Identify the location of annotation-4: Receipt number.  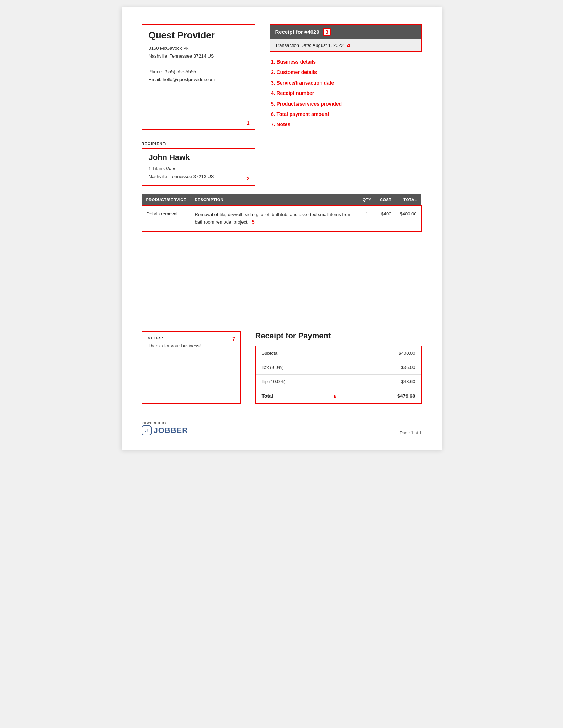
(349, 93).